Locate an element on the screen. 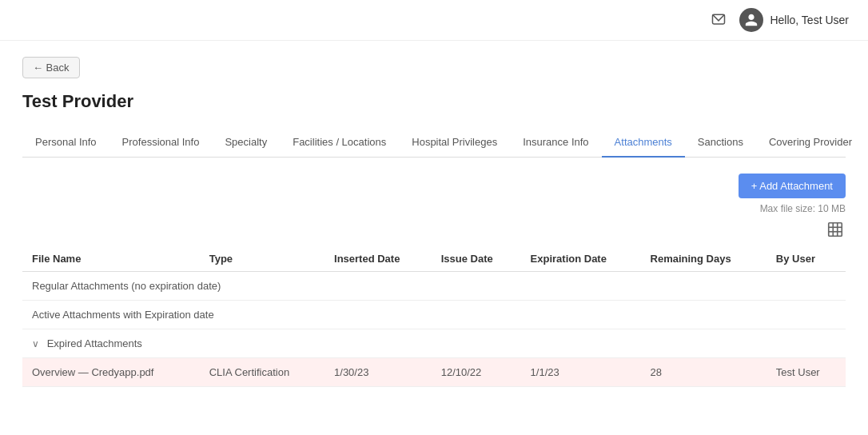 The width and height of the screenshot is (868, 435). tab-insurance-info: Insurance Info is located at coordinates (555, 142).